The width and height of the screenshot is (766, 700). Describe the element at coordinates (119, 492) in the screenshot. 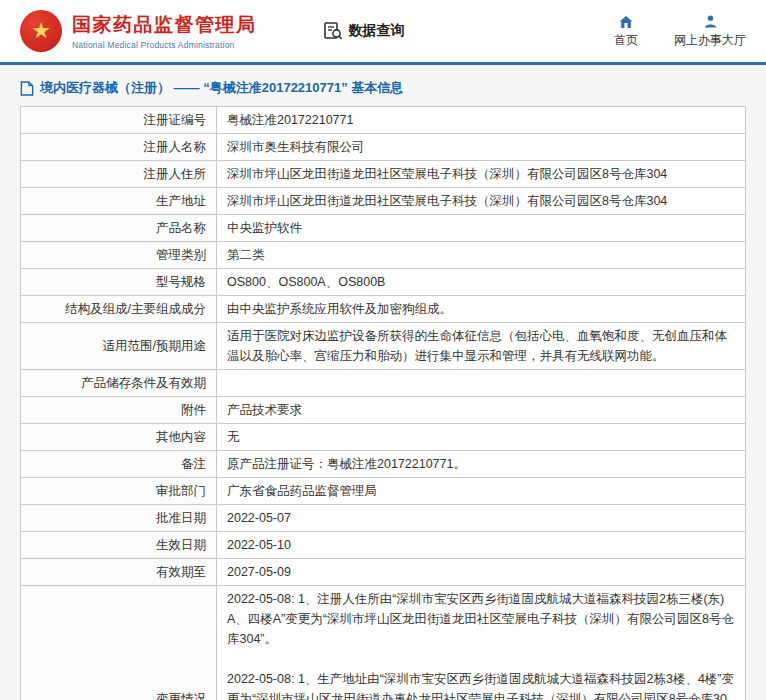

I see `row-label: 审批部门` at that location.